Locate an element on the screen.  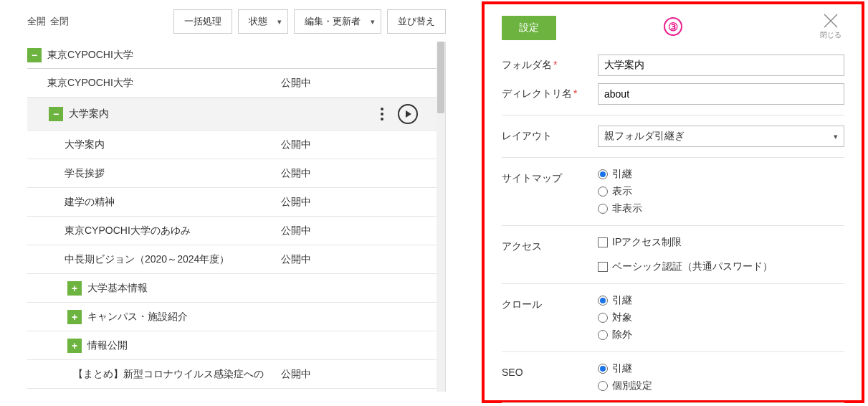
tree-item: 大学案内 公開中 is located at coordinates (232, 145).